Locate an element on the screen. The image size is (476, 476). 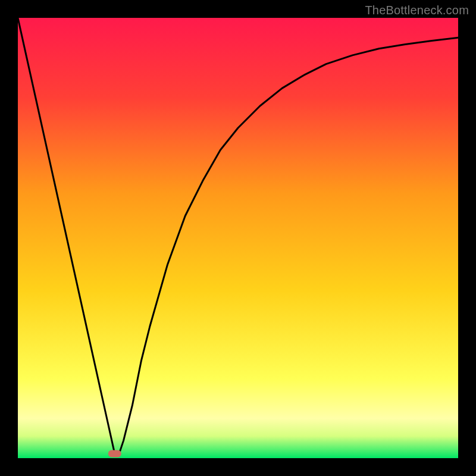
watermark-text: TheBottleneck.com is located at coordinates (416, 11).